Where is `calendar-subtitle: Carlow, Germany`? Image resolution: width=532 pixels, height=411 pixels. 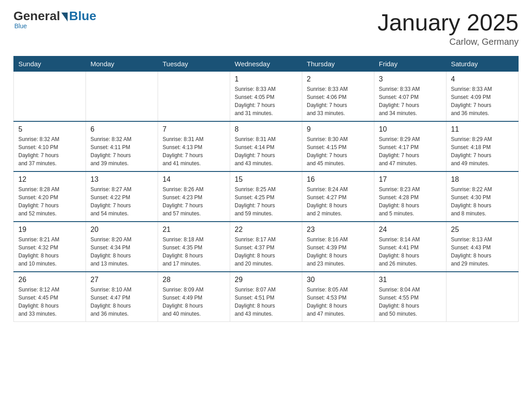
calendar-subtitle: Carlow, Germany is located at coordinates (448, 42).